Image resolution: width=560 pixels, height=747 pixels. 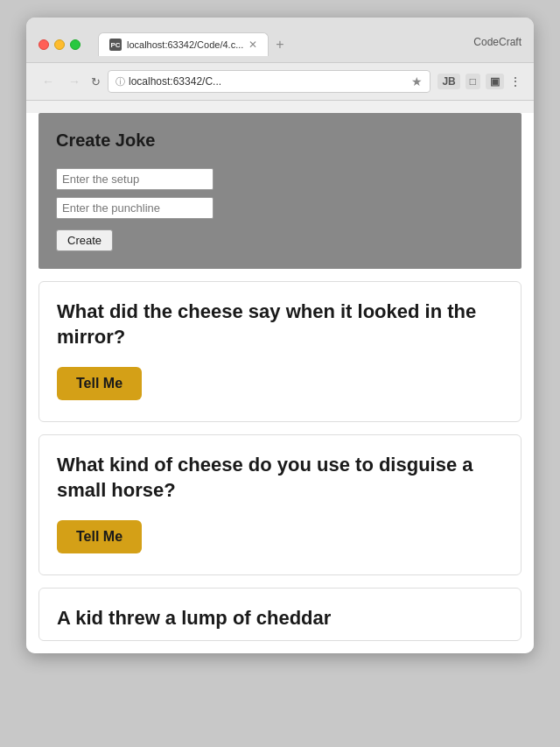 What do you see at coordinates (472, 81) in the screenshot?
I see `extension-btn-2: □` at bounding box center [472, 81].